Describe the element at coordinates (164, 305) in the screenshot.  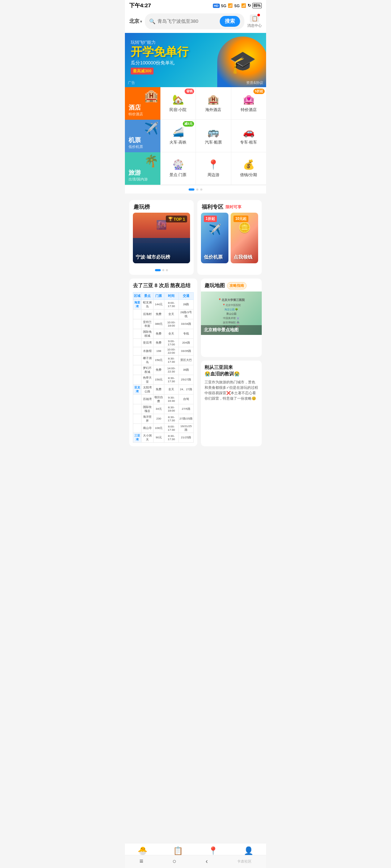
I see `table-row: 海棠湾蜈支洲岛144元8:00-17:3028路` at that location.